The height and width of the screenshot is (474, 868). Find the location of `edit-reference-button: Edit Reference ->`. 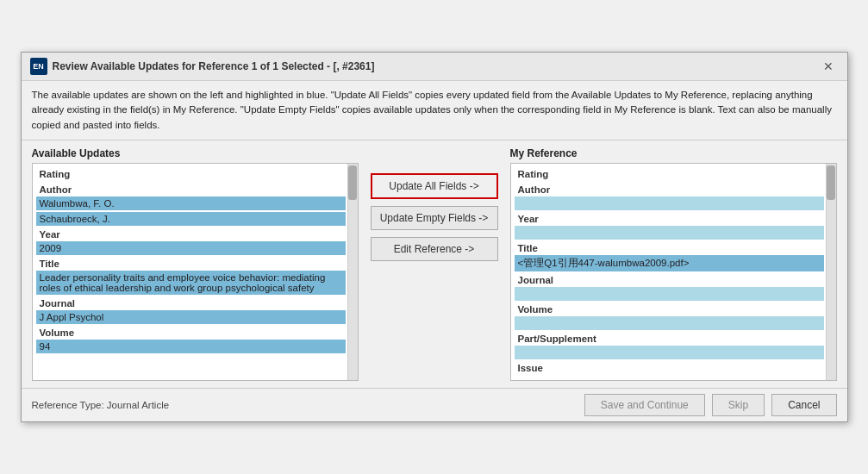

edit-reference-button: Edit Reference -> is located at coordinates (434, 249).